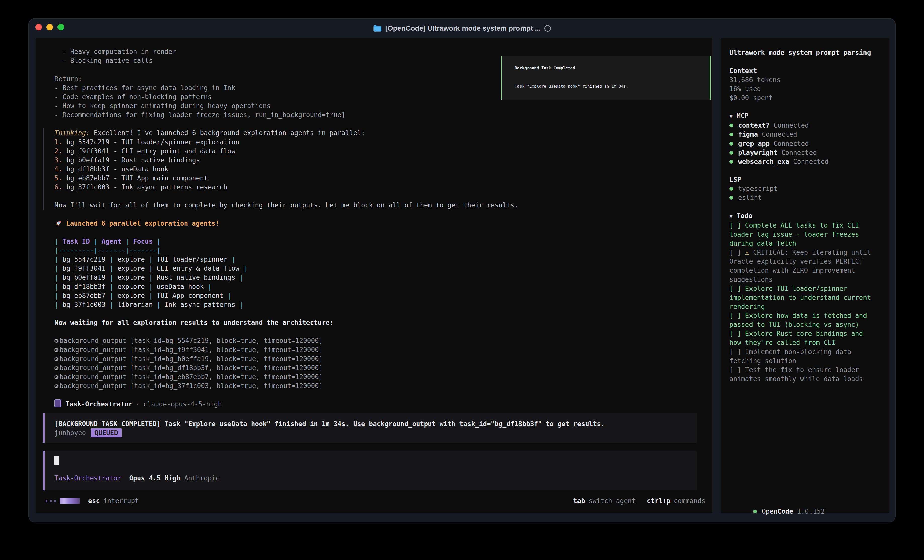 The image size is (924, 560). I want to click on thinking-item: 2. bg_f9ff3041 - CLI entry point and dat…, so click(378, 151).